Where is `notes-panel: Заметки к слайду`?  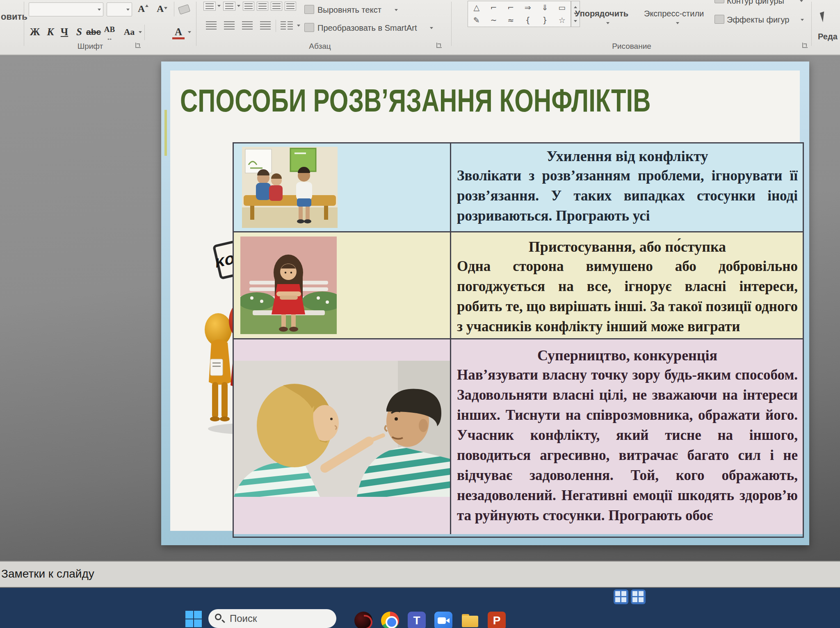
notes-panel: Заметки к слайду is located at coordinates (420, 574).